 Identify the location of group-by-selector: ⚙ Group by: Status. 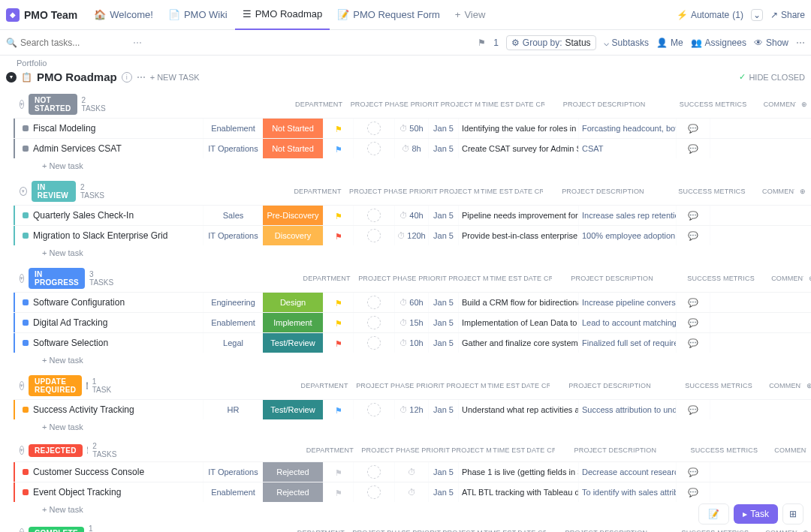
(551, 43).